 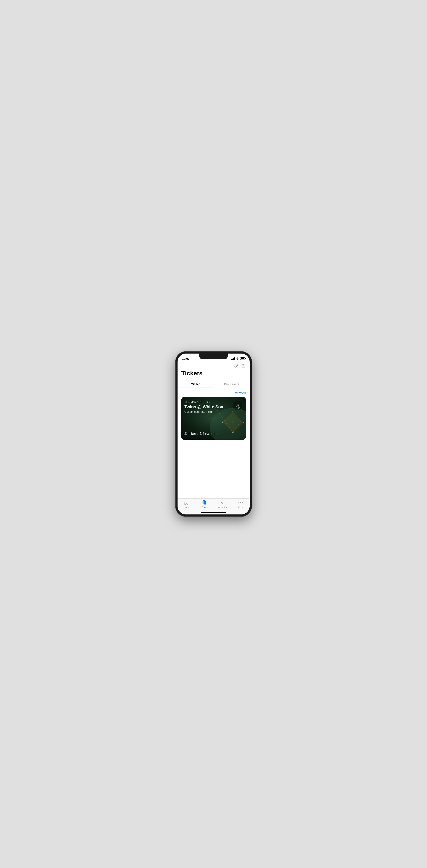 What do you see at coordinates (232, 384) in the screenshot?
I see `tab-buy-tickets: Buy Tickets` at bounding box center [232, 384].